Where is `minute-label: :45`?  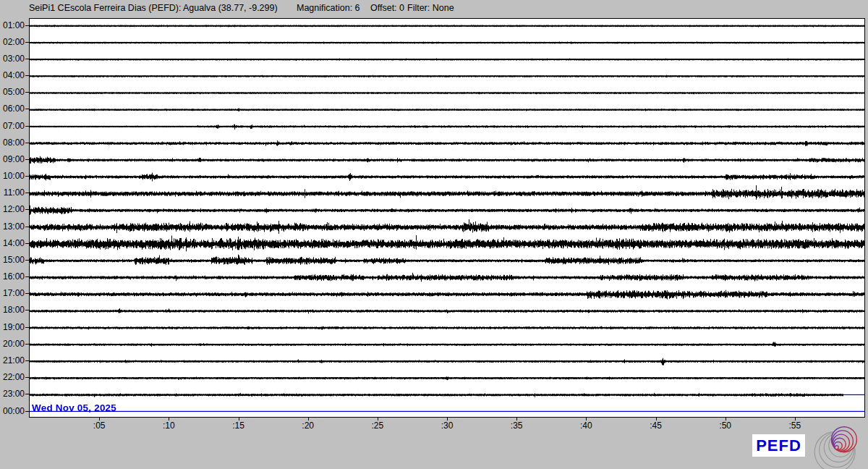 minute-label: :45 is located at coordinates (656, 426).